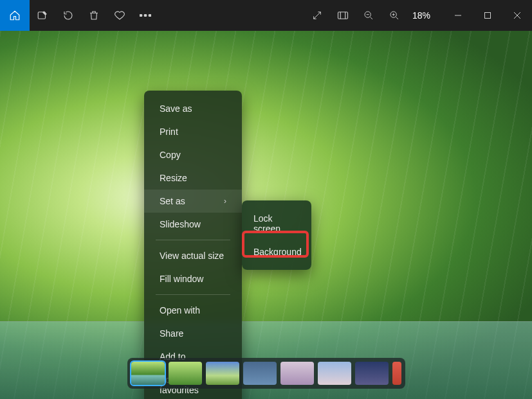 The width and height of the screenshot is (532, 399). Describe the element at coordinates (174, 178) in the screenshot. I see `menu-label: Resize` at that location.